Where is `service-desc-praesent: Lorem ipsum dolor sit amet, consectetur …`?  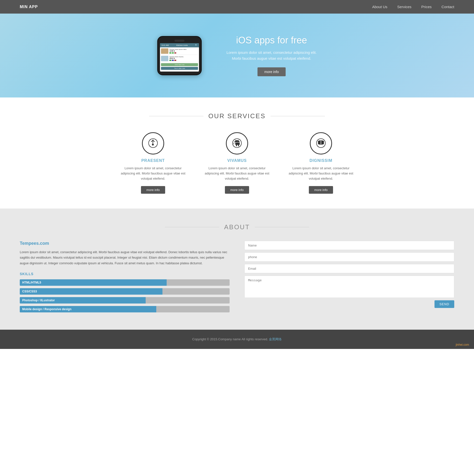 service-desc-praesent: Lorem ipsum dolor sit amet, consectetur … is located at coordinates (153, 173).